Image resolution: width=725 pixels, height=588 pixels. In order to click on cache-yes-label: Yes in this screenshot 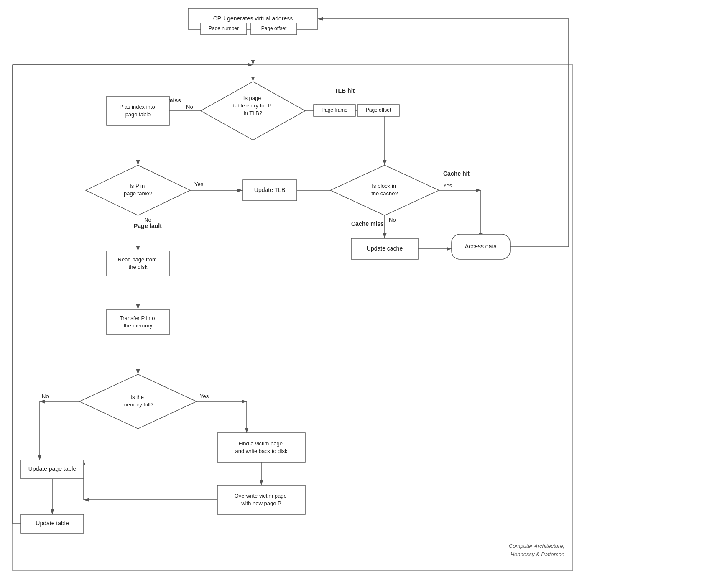, I will do `click(448, 186)`.